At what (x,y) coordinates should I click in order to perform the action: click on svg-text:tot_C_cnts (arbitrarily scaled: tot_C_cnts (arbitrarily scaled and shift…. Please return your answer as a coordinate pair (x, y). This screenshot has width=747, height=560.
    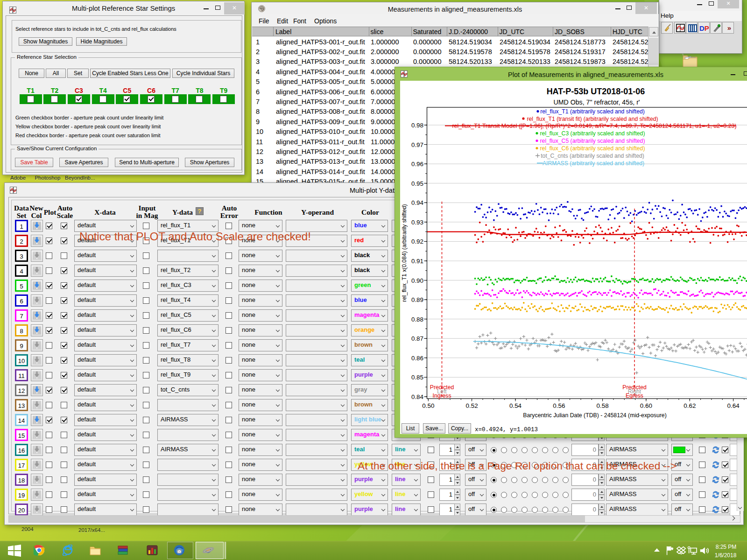
    Looking at the image, I should click on (592, 156).